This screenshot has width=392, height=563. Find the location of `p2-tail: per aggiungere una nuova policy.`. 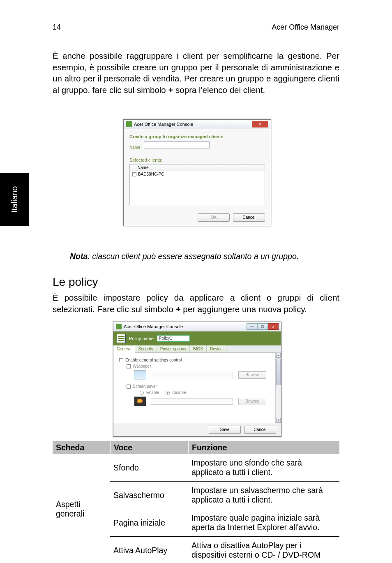

p2-tail: per aggiungere una nuova policy. is located at coordinates (244, 309).